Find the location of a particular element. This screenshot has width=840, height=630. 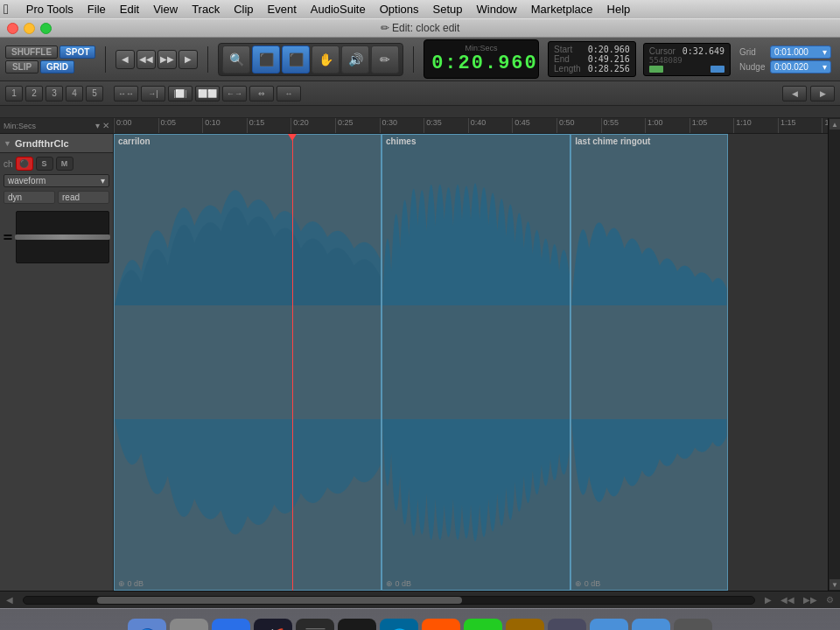

audition-tool-button: 🔊 is located at coordinates (355, 60).